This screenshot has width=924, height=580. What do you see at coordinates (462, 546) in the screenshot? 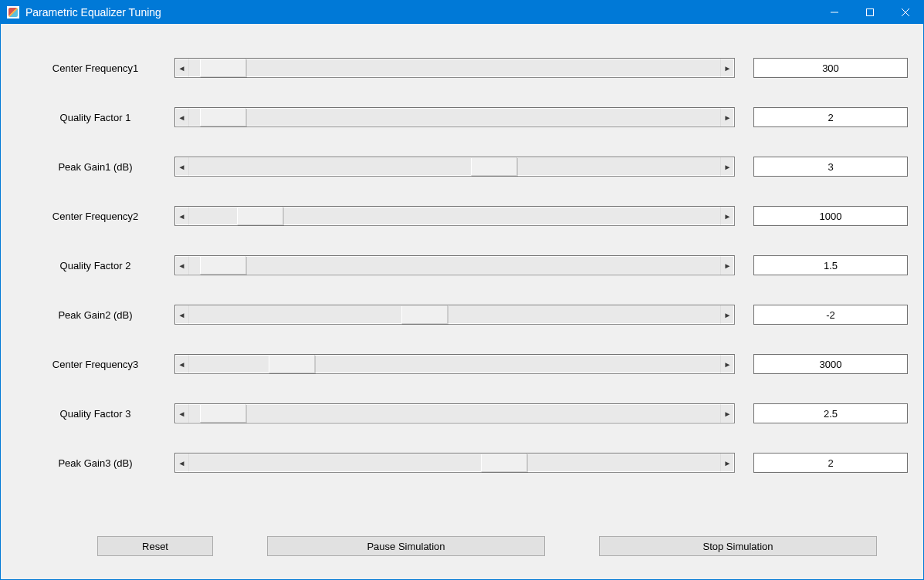
I see `footer: Reset Pause Simulation Stop Simulation` at bounding box center [462, 546].